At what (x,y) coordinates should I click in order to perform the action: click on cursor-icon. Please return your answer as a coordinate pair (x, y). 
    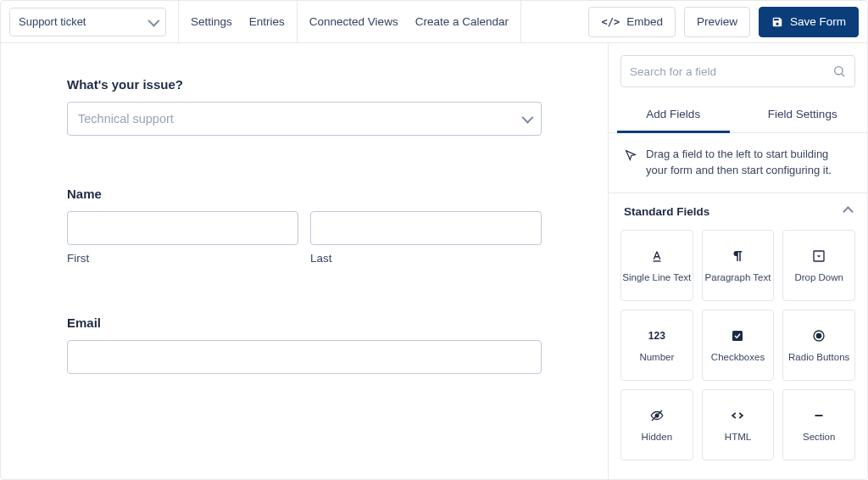
    Looking at the image, I should click on (631, 155).